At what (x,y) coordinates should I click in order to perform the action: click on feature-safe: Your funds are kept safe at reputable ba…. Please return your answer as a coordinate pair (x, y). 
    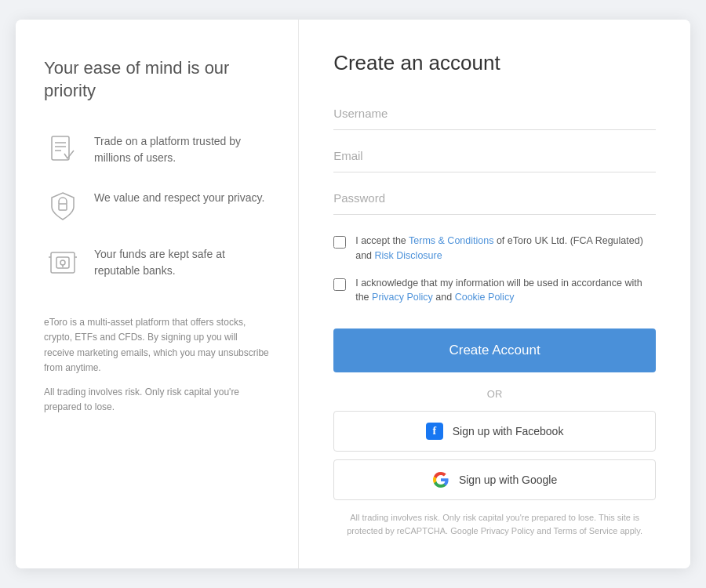
    Looking at the image, I should click on (157, 262).